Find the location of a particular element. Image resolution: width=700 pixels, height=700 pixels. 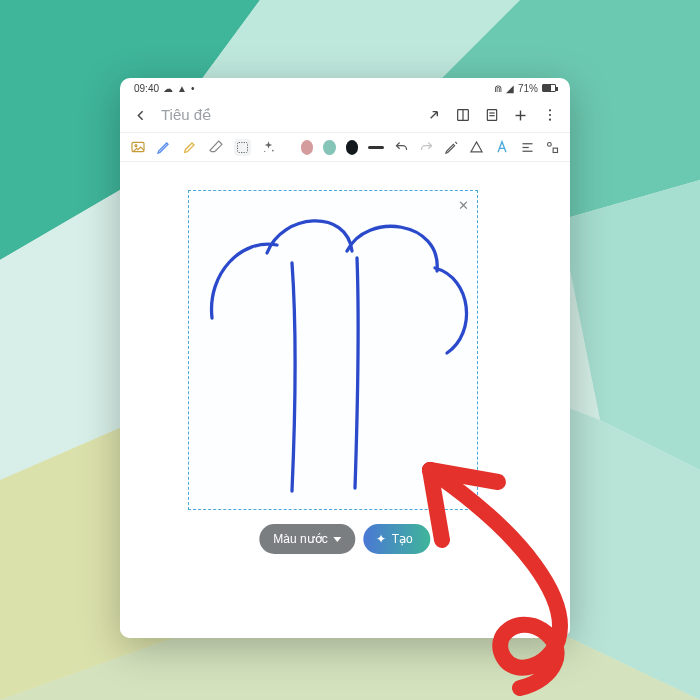

highlighter-tool is located at coordinates (190, 148).